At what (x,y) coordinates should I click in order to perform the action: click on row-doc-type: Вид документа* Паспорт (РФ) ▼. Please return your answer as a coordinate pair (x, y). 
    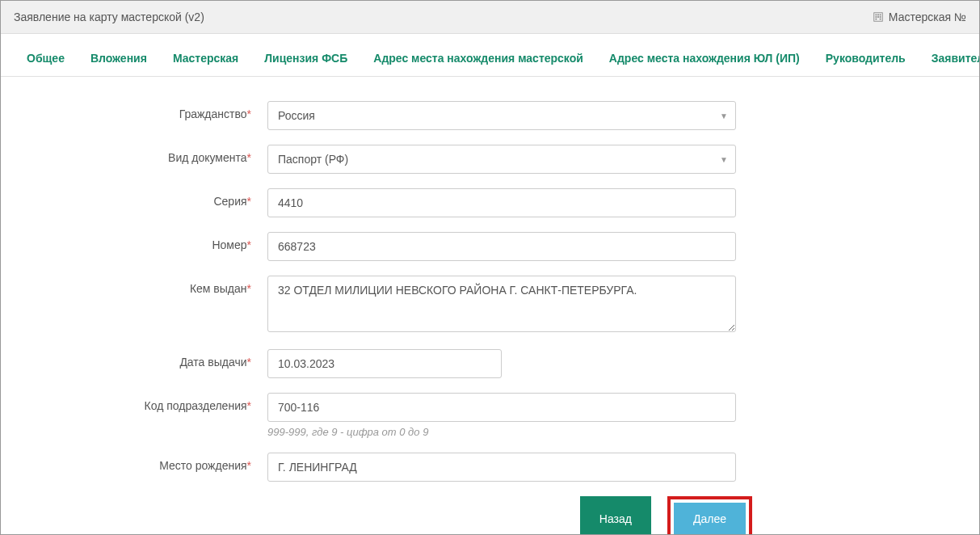
    Looking at the image, I should click on (490, 159).